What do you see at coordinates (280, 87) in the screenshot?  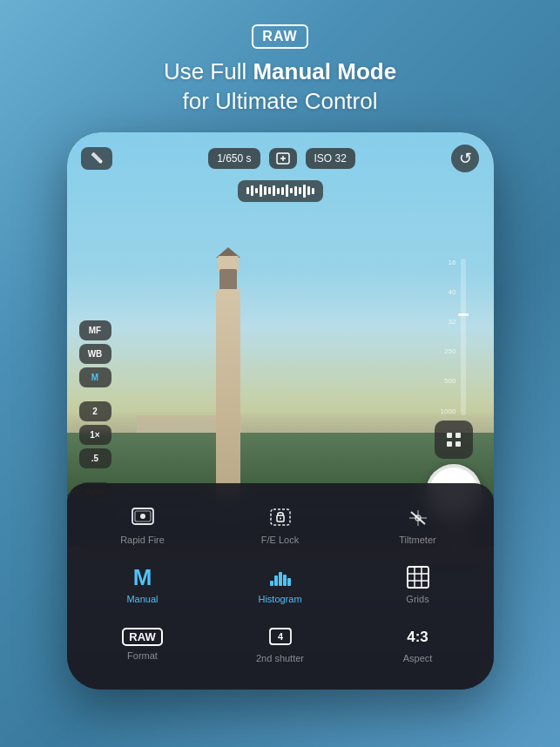 I see `headline: Use Full Manual Mode for Ultimate Contro…` at bounding box center [280, 87].